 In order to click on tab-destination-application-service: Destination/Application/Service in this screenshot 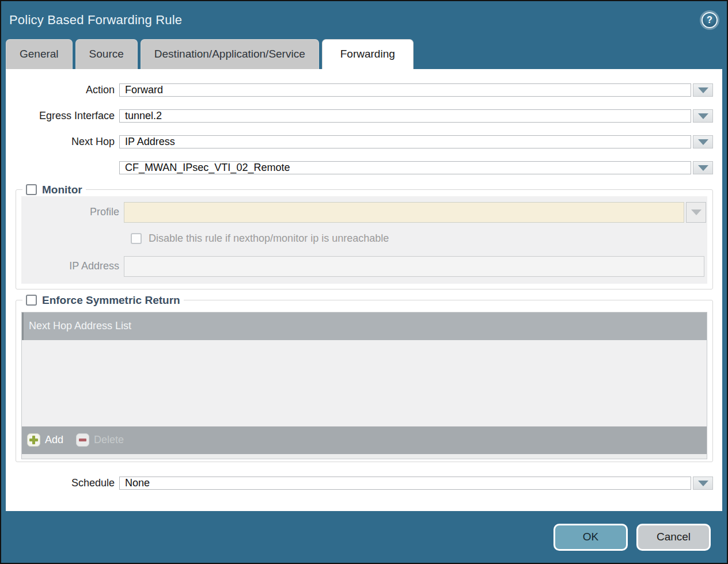, I will do `click(230, 54)`.